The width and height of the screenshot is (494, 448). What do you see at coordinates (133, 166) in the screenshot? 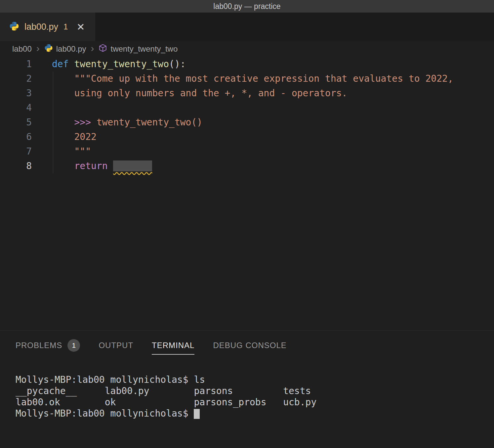
I see `selection-warning-squiggle` at bounding box center [133, 166].